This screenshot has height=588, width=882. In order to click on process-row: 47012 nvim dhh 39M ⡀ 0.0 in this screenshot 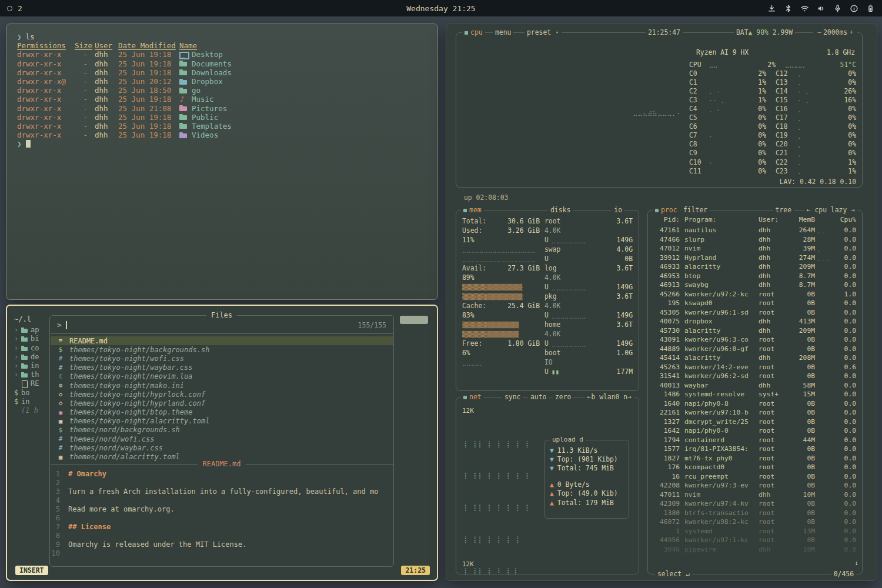, I will do `click(755, 249)`.